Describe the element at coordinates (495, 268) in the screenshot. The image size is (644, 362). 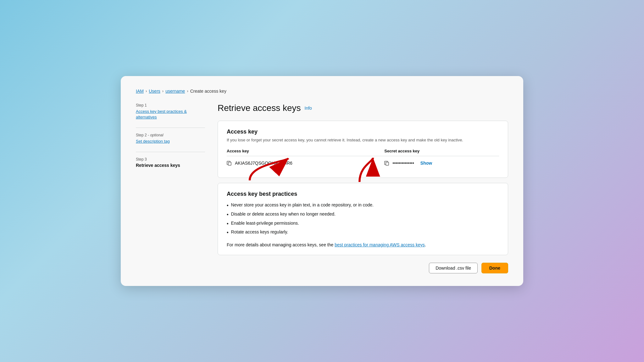
I see `done-button: Done` at that location.